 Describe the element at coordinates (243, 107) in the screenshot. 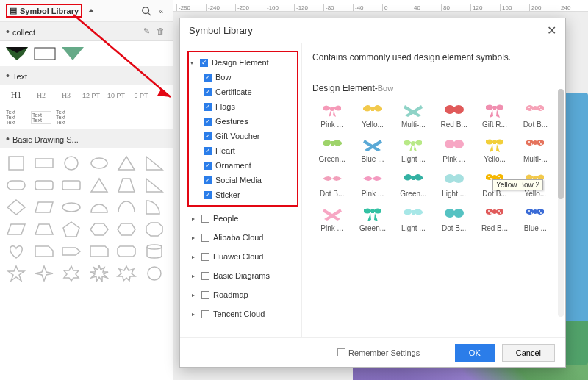

I see `tree-item: Flags` at that location.